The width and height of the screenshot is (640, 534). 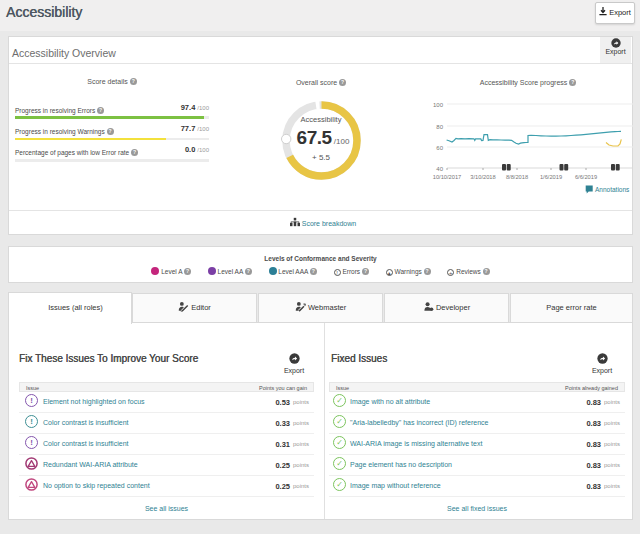 What do you see at coordinates (440, 148) in the screenshot?
I see `svg-text: 60` at bounding box center [440, 148].